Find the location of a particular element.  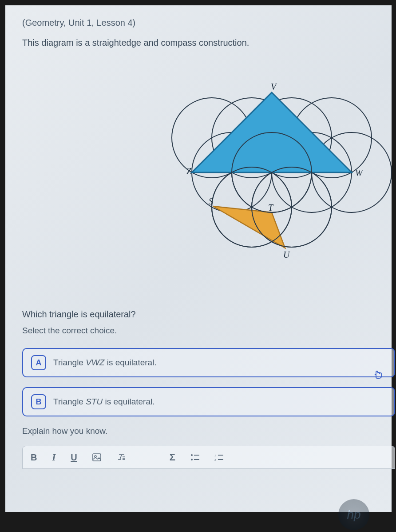

instruction-text: Select the correct choice. is located at coordinates (207, 331).